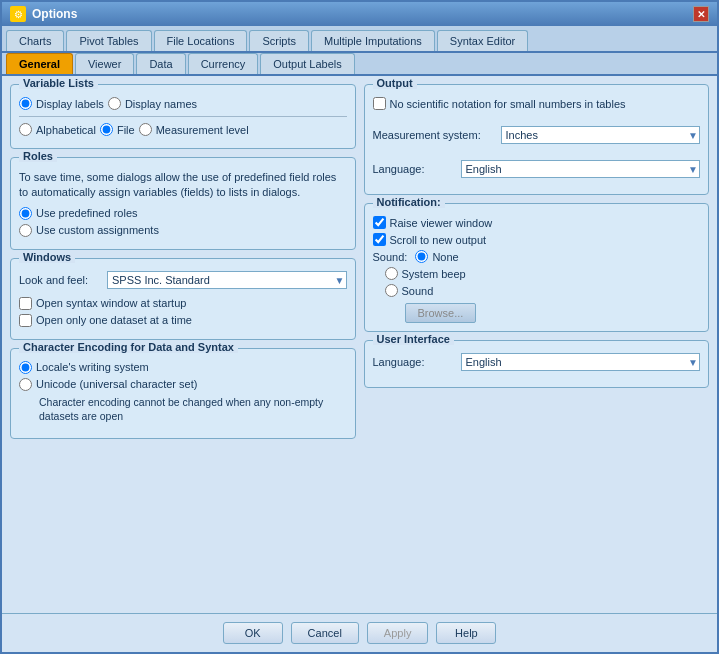 Image resolution: width=719 pixels, height=654 pixels. I want to click on file-label: File, so click(126, 130).